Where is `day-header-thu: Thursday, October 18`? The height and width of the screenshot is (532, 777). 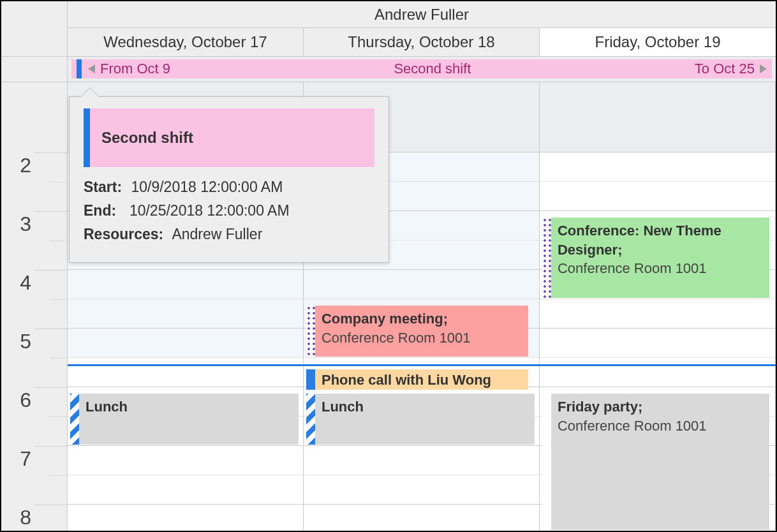
day-header-thu: Thursday, October 18 is located at coordinates (422, 42).